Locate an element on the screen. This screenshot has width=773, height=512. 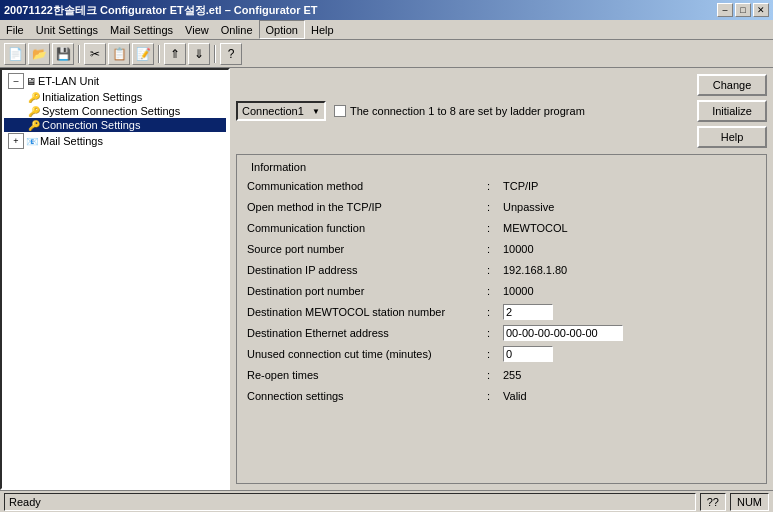
info-row-src-port: Source port number : 10000 is located at coordinates (502, 249).